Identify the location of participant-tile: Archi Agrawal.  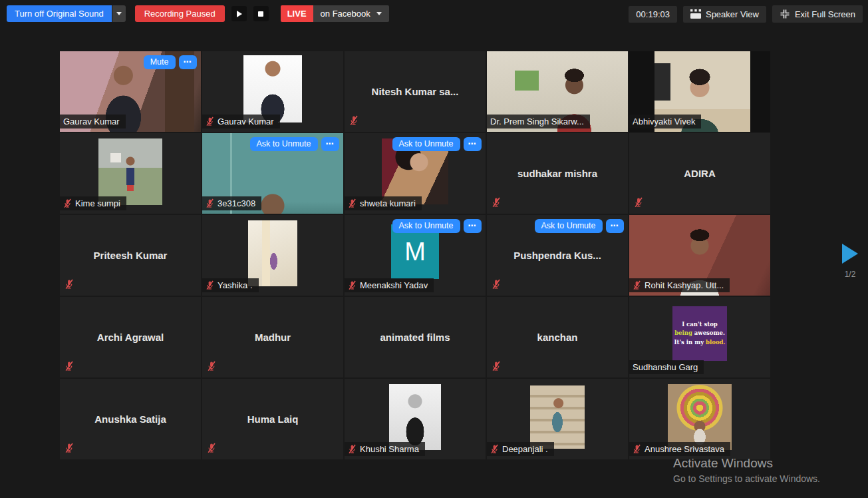
(130, 337).